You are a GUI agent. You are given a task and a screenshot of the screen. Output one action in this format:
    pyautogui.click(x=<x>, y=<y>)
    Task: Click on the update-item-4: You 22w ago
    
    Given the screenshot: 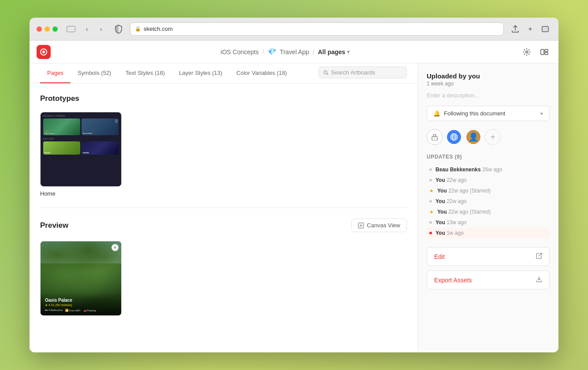 What is the action you would take?
    pyautogui.click(x=488, y=201)
    